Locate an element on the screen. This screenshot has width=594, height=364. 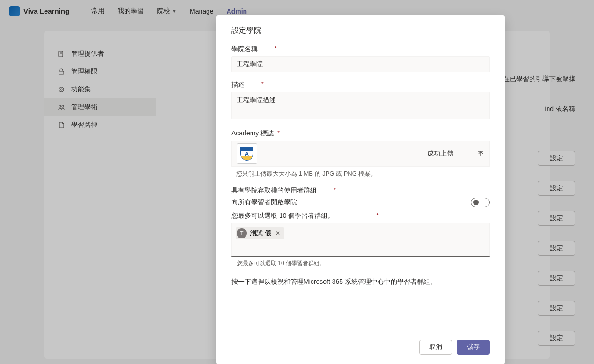
groups-sublabel-text: 您最多可以選取 10 個學習者群組。 is located at coordinates (283, 215).